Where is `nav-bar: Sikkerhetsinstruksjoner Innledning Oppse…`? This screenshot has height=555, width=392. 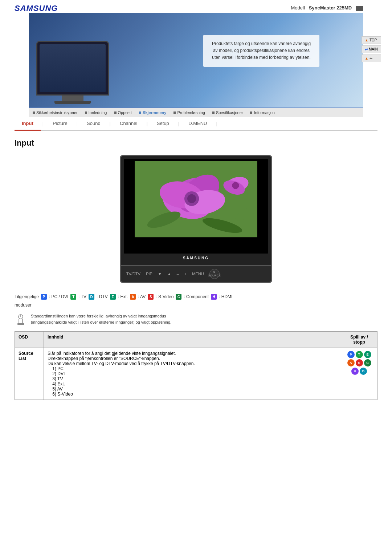 nav-bar: Sikkerhetsinstruksjoner Innledning Oppse… is located at coordinates (196, 112).